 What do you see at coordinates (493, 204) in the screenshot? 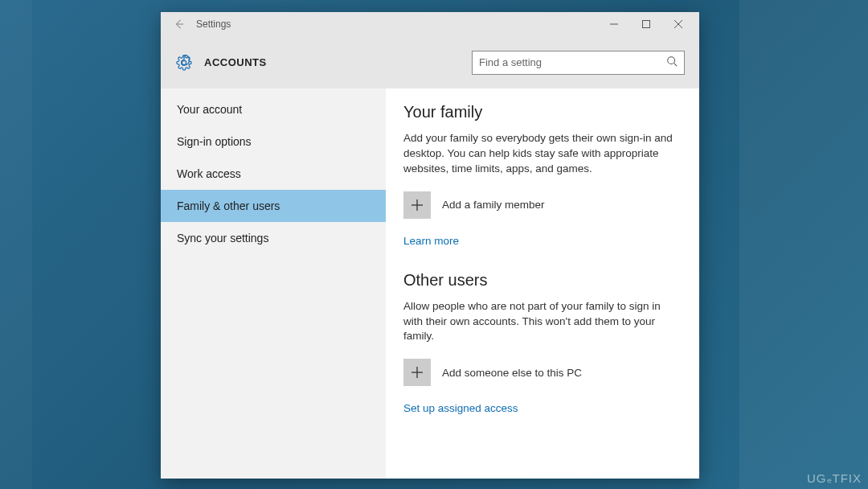
I see `add-family-member-label: Add a family member` at bounding box center [493, 204].